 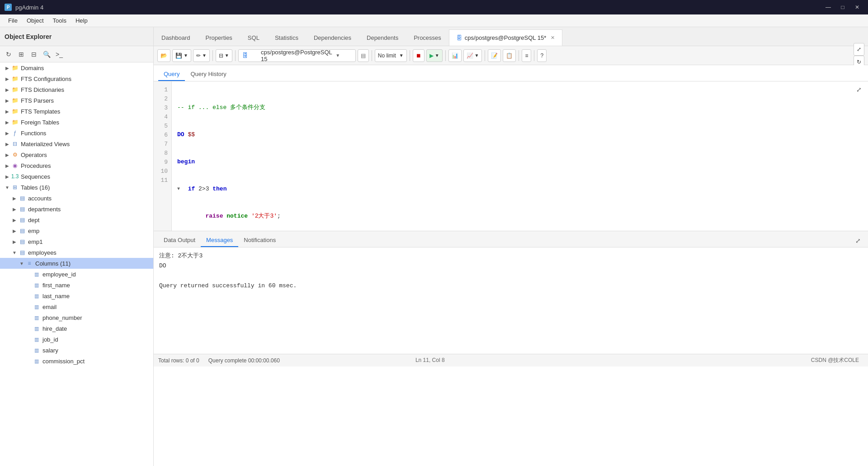 I want to click on tab-sql-label: SQL, so click(x=254, y=38).